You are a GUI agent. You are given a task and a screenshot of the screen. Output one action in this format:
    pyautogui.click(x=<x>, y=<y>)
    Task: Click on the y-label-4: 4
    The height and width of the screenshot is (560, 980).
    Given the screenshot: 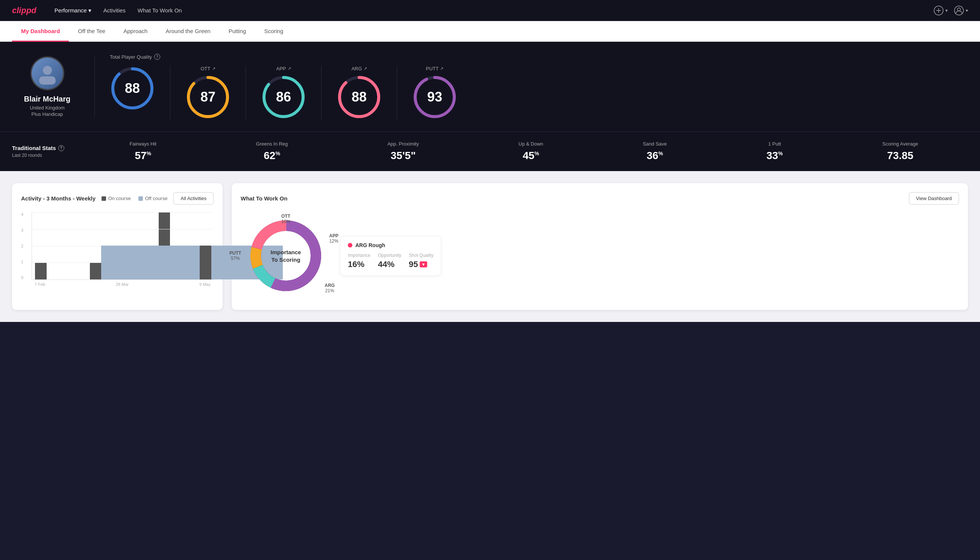 What is the action you would take?
    pyautogui.click(x=22, y=215)
    